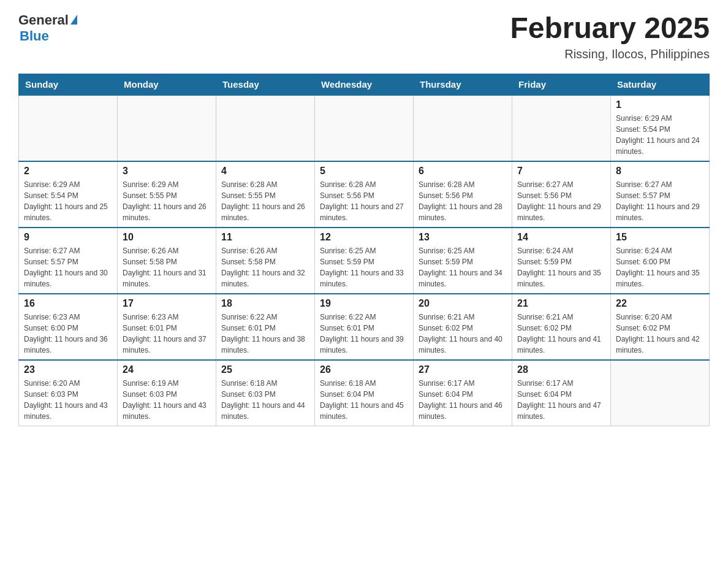 This screenshot has width=728, height=563. I want to click on table-row: 27Sunrise: 6:17 AMSunset: 6:04 PMDayligh…, so click(463, 393).